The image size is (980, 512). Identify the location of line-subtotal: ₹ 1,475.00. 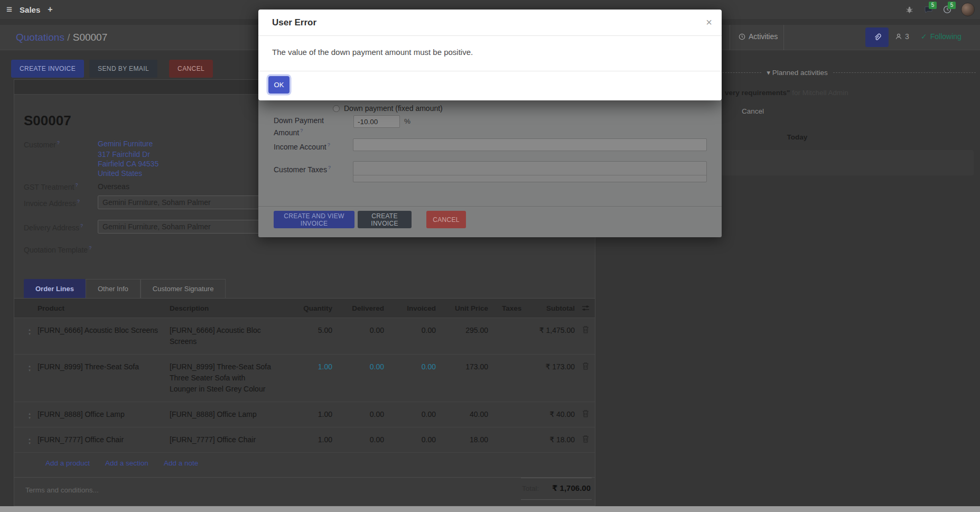
(548, 331).